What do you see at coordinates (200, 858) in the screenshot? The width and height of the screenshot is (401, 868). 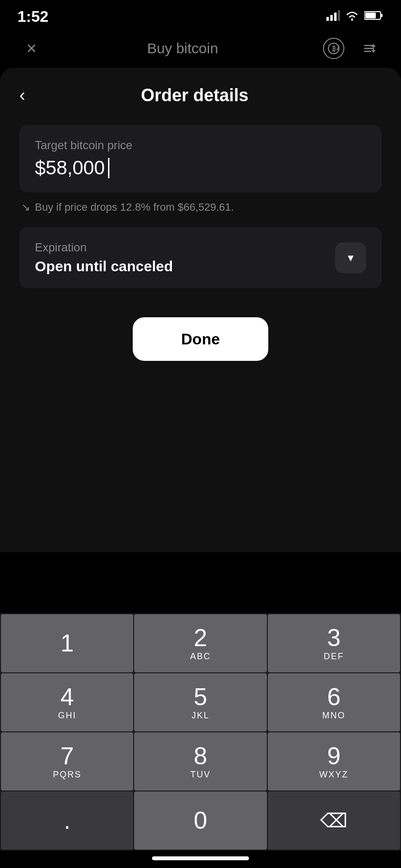 I see `home-bar` at bounding box center [200, 858].